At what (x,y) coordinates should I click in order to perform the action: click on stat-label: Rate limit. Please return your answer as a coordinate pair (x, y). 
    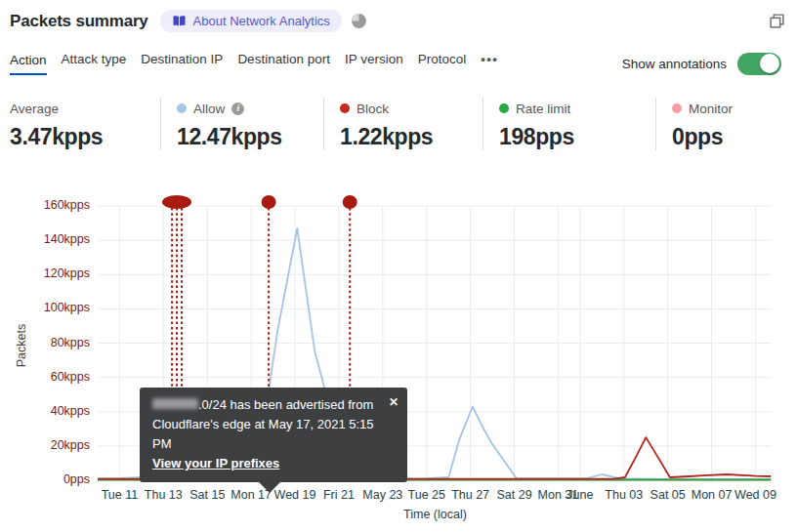
    Looking at the image, I should click on (543, 109).